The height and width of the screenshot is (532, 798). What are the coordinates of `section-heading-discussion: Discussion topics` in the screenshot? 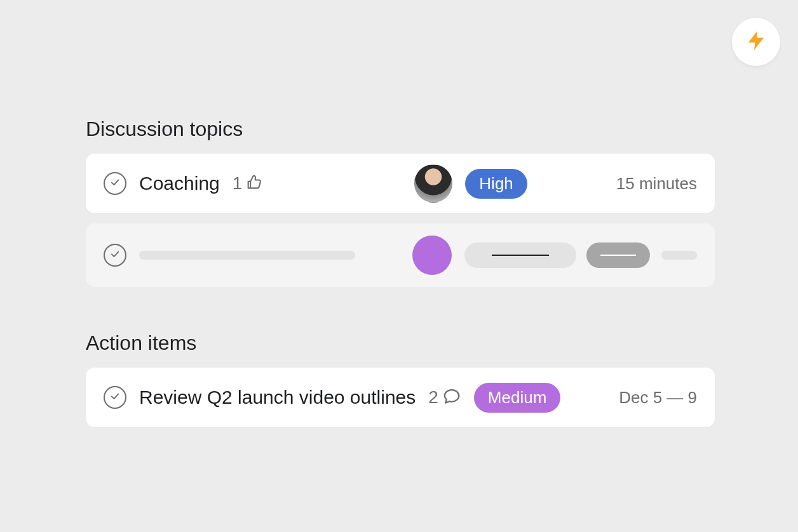 It's located at (400, 130).